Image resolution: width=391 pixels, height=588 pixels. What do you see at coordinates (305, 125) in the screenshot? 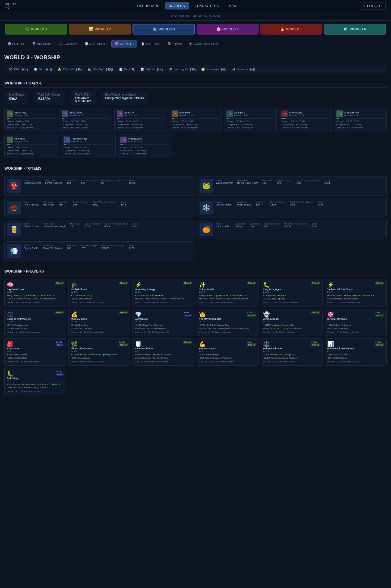
I see `ant-stats: Charge：1021.9 / 11814 Charge Rate：867% /…` at bounding box center [305, 125].